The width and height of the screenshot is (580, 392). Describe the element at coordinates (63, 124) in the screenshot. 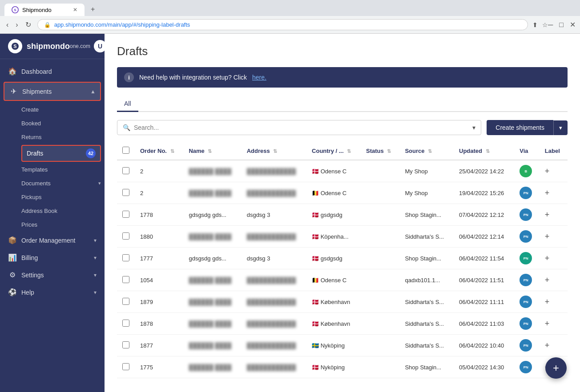

I see `sidebar-item-booked: Booked` at that location.